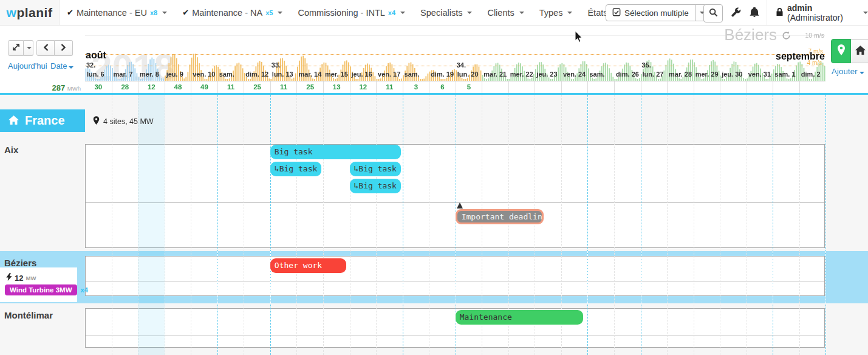 The image size is (868, 355). Describe the element at coordinates (335, 152) in the screenshot. I see `task-bar-big-task: Big task` at that location.